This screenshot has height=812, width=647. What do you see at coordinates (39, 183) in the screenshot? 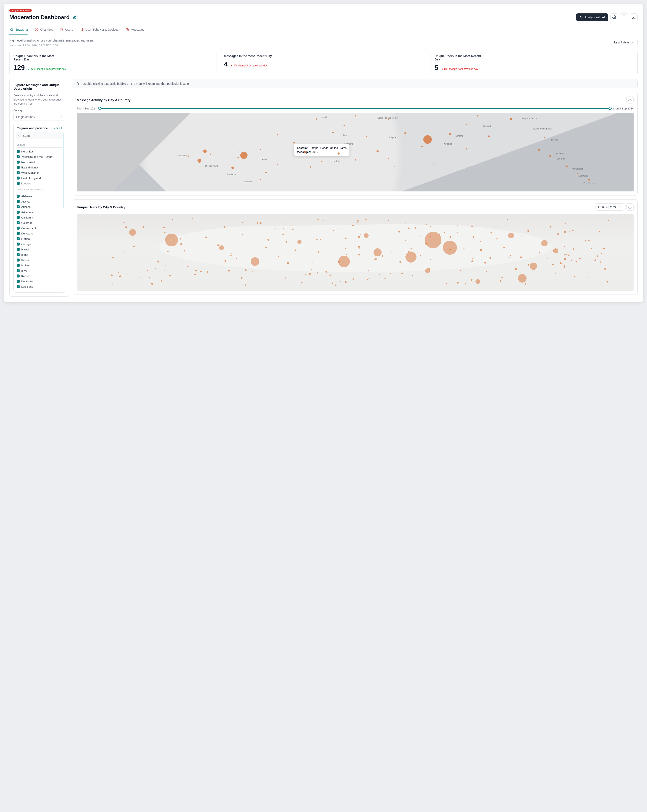
I see `region-checkbox: ✓London` at bounding box center [39, 183].